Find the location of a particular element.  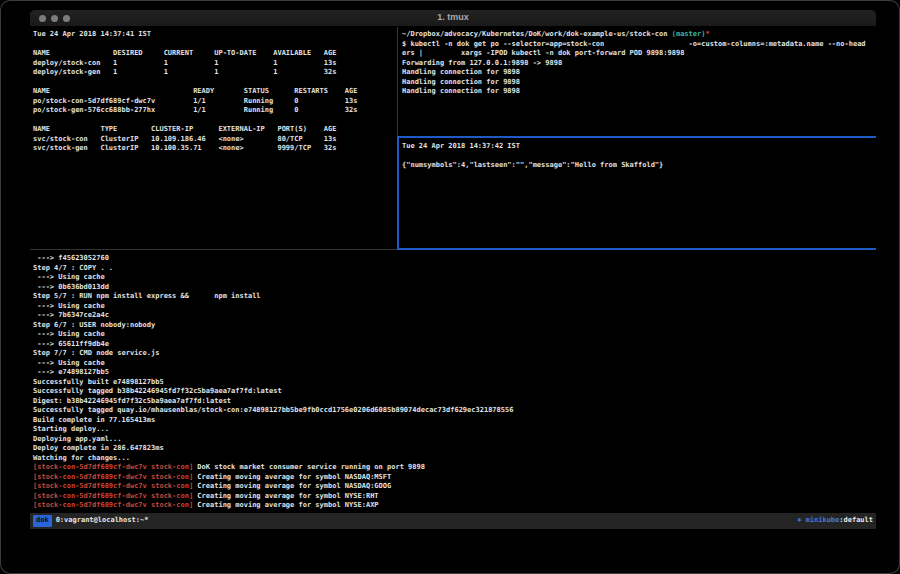

window-titlebar: 1. tmux is located at coordinates (453, 18).